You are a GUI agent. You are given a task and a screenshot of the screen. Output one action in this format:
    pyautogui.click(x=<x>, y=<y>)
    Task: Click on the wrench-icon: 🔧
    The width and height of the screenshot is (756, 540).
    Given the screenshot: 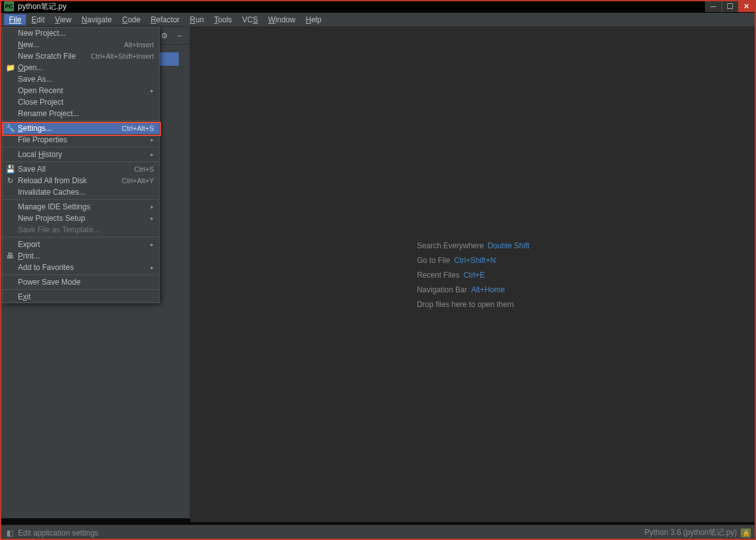 What is the action you would take?
    pyautogui.click(x=10, y=128)
    